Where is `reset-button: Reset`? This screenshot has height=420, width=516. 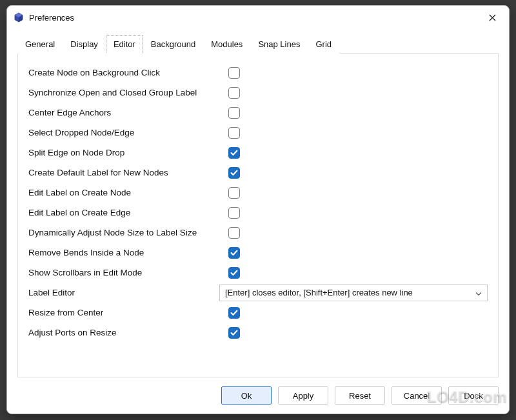 reset-button: Reset is located at coordinates (360, 395).